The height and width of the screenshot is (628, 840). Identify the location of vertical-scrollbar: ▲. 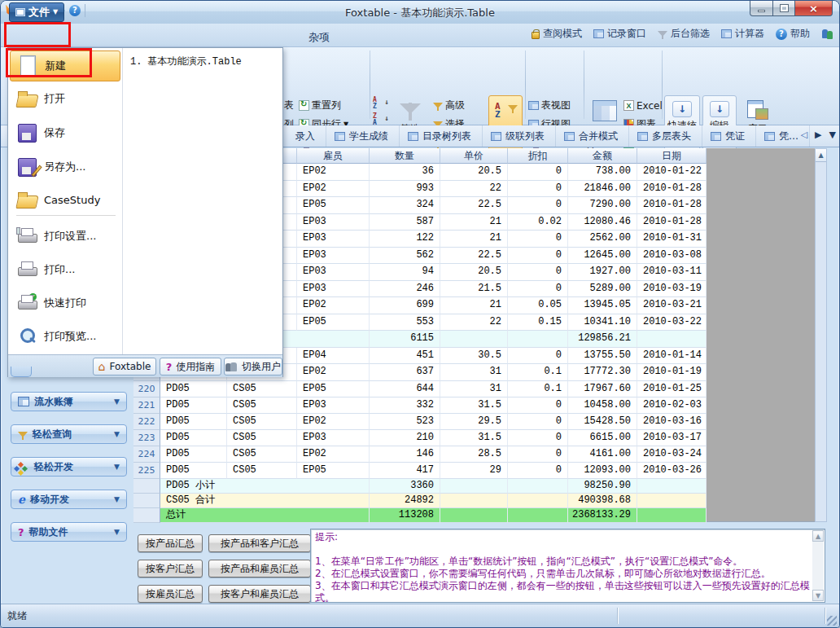
(820, 336).